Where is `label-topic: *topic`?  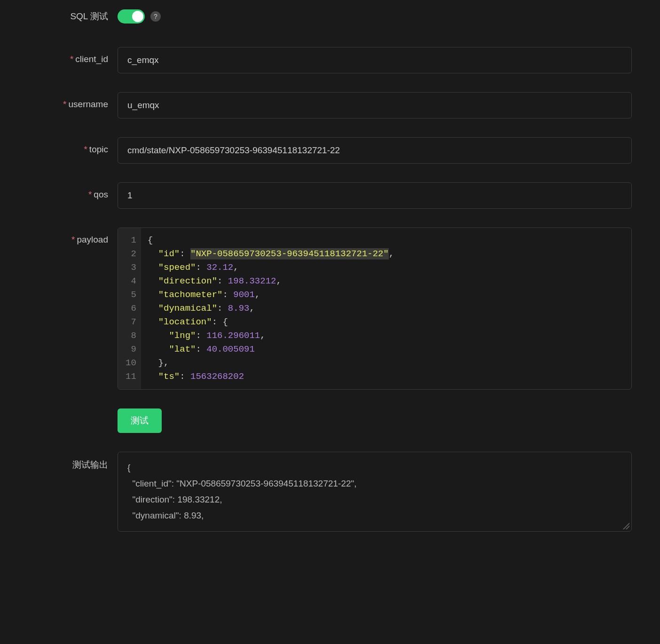
label-topic: *topic is located at coordinates (63, 146).